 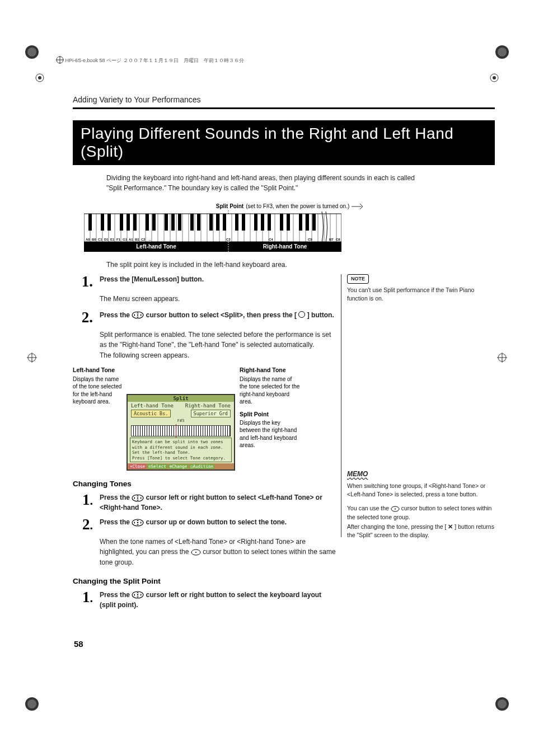 What do you see at coordinates (289, 227) in the screenshot?
I see `keyboard-diagram: Split Point (set to F#3, when the power …` at bounding box center [289, 227].